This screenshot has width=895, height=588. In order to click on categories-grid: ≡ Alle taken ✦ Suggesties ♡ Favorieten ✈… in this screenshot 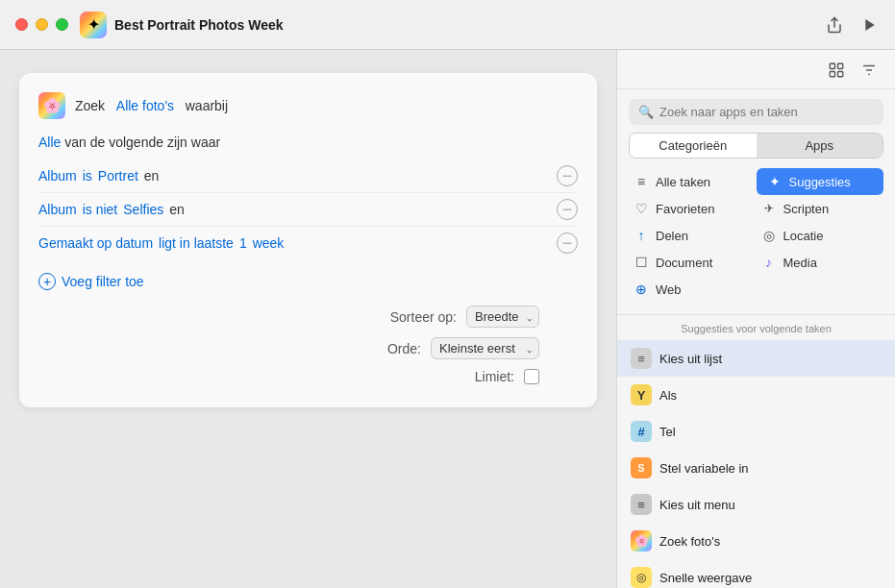, I will do `click(756, 235)`.